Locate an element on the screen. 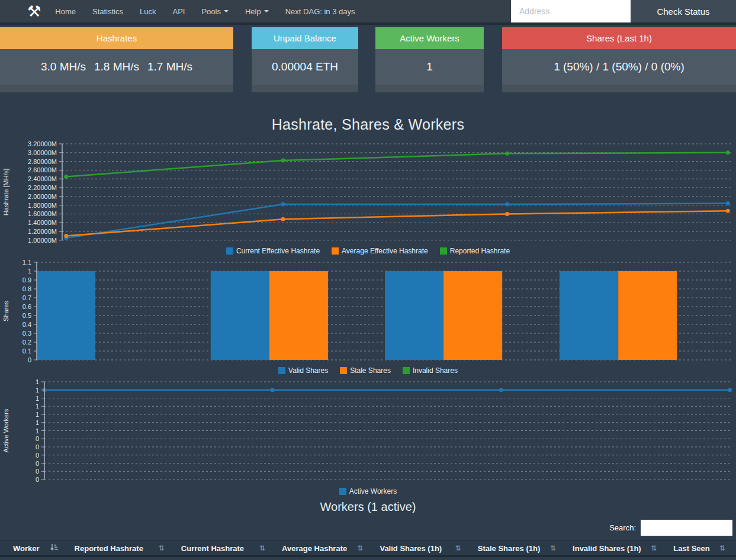 Image resolution: width=736 pixels, height=560 pixels. card-value: 3.0 MH/s1.8 MH/s1.7 MH/s is located at coordinates (117, 67).